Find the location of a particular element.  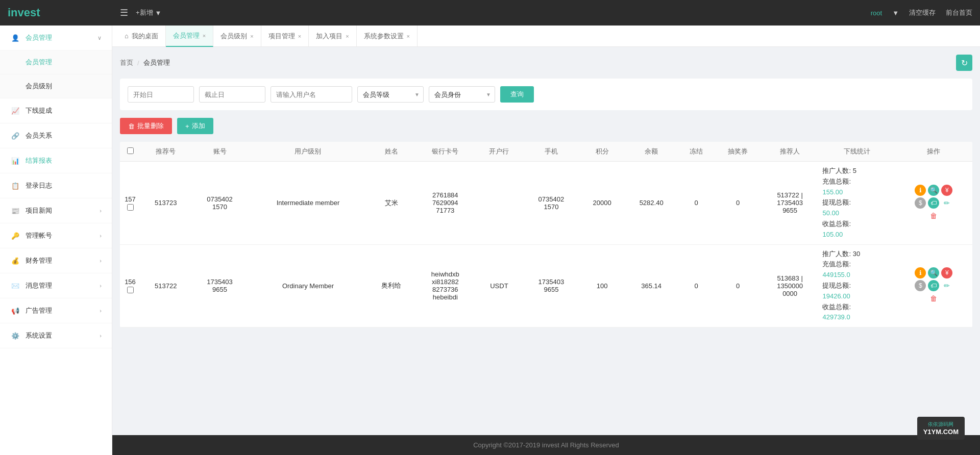

frontend-home-button: 前台首页 is located at coordinates (959, 13).